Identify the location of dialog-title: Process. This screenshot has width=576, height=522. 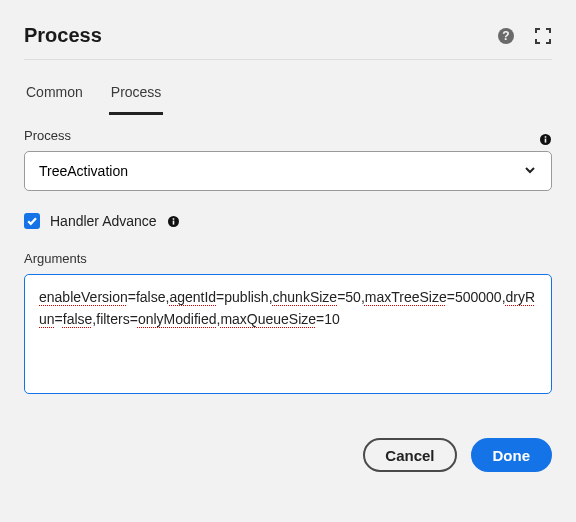
(63, 36).